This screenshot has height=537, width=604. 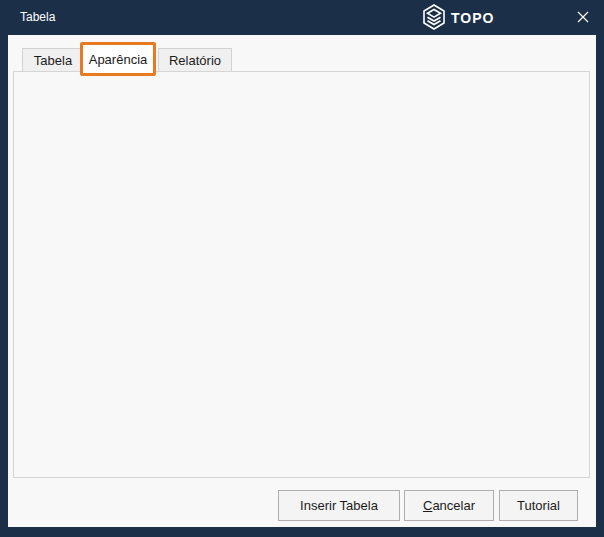 What do you see at coordinates (339, 506) in the screenshot?
I see `inserir-tabela-button: Inserir Tabela` at bounding box center [339, 506].